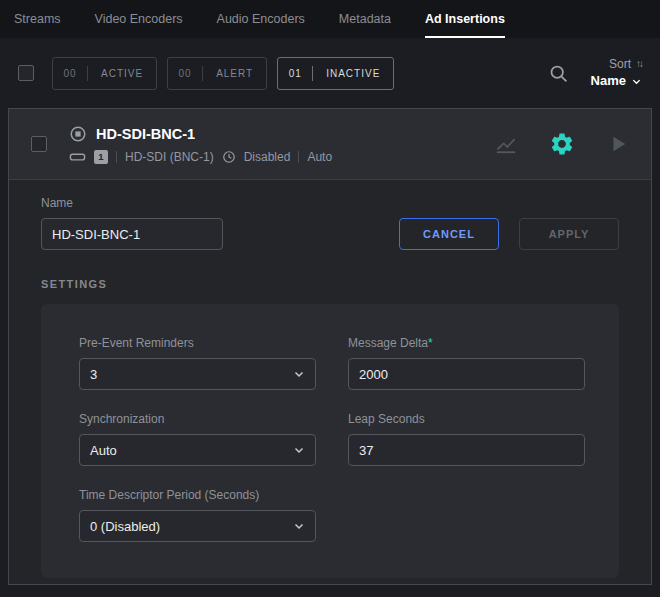  I want to click on alert-filter-button: 00 ALERT, so click(217, 74).